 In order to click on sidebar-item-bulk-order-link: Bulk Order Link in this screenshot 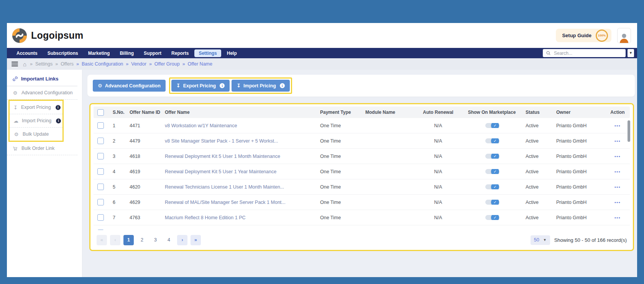, I will do `click(42, 149)`.